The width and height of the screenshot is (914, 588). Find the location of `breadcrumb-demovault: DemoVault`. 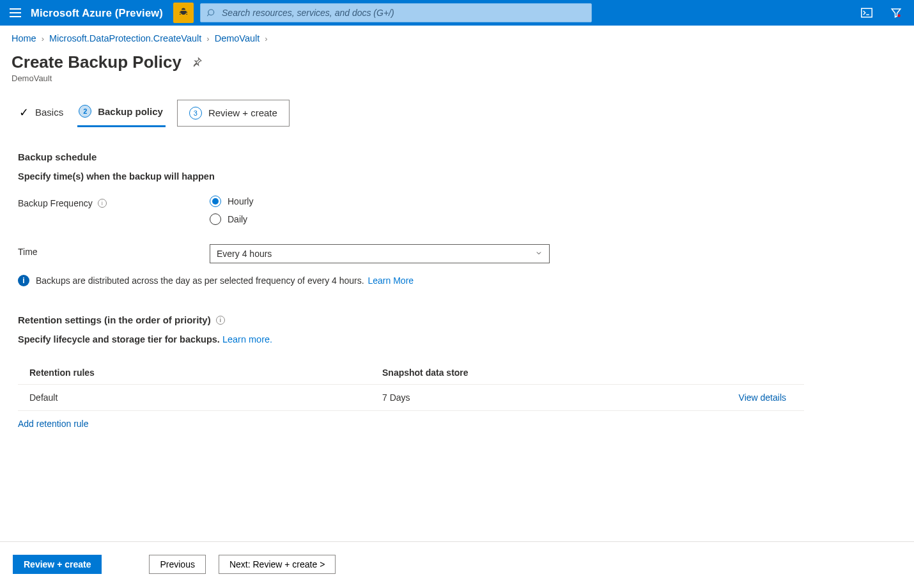

breadcrumb-demovault: DemoVault is located at coordinates (238, 38).